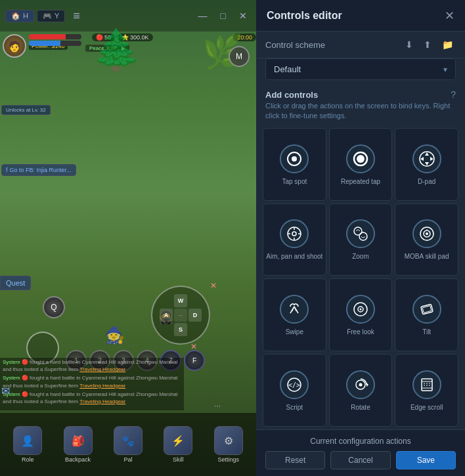 Image resolution: width=465 pixels, height=476 pixels. What do you see at coordinates (305, 16) in the screenshot?
I see `editor-title: Controls editor` at bounding box center [305, 16].